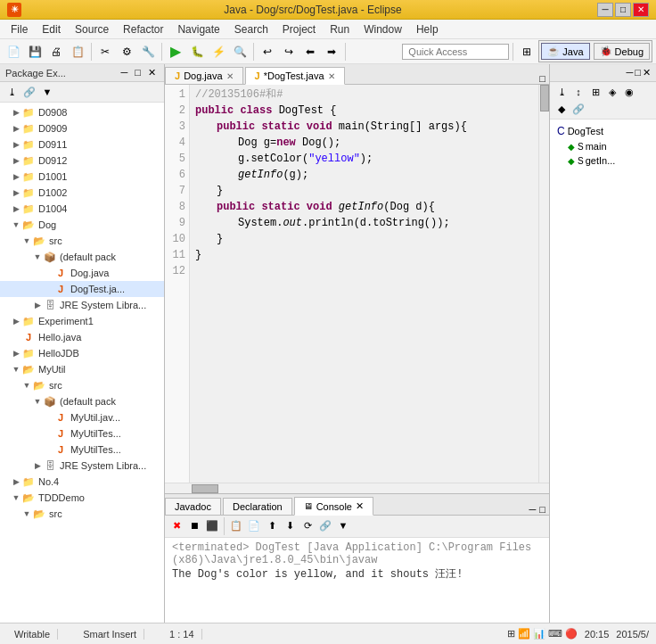 This screenshot has height=644, width=656. Describe the element at coordinates (295, 76) in the screenshot. I see `tab-dogtest-java: J *DogTest.java ✕` at that location.